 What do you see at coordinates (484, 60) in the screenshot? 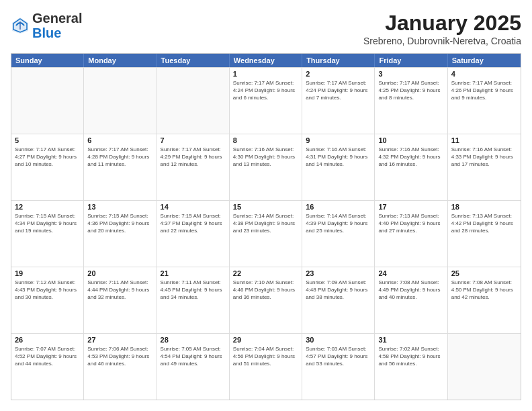
I see `day-header-saturday: Saturday` at bounding box center [484, 60].